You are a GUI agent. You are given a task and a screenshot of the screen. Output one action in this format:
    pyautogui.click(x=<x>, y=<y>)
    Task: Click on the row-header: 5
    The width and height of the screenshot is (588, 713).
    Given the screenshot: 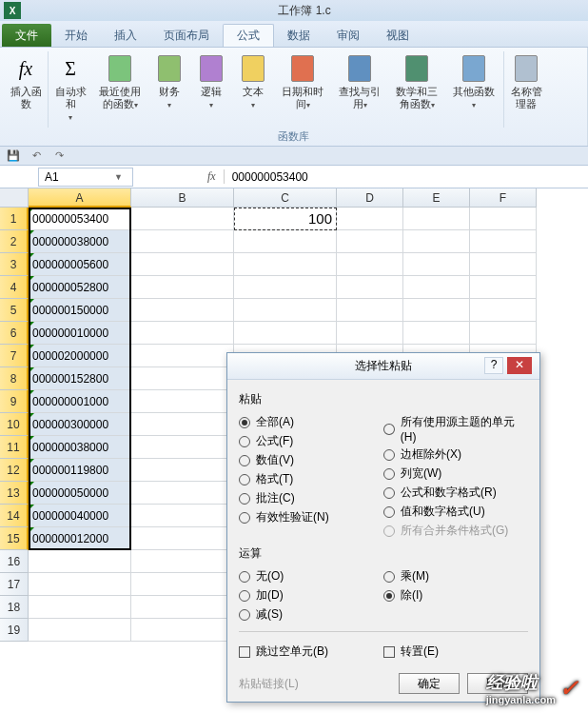 What is the action you would take?
    pyautogui.click(x=14, y=310)
    